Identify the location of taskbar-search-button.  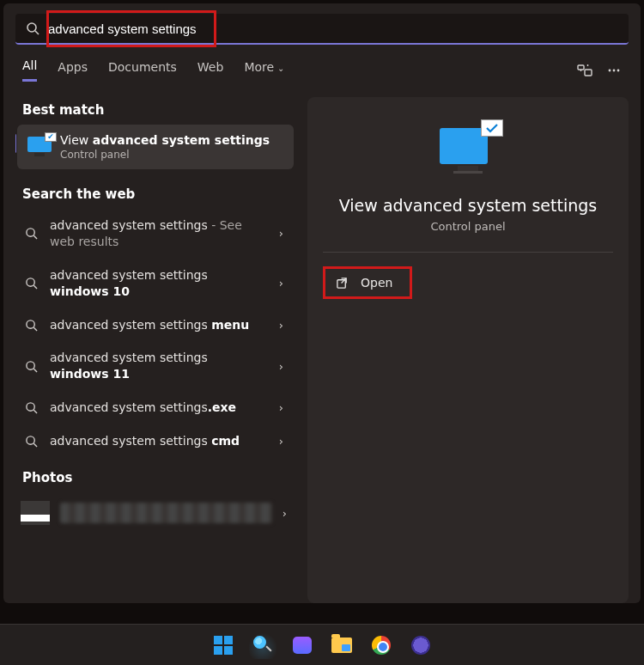
(263, 645).